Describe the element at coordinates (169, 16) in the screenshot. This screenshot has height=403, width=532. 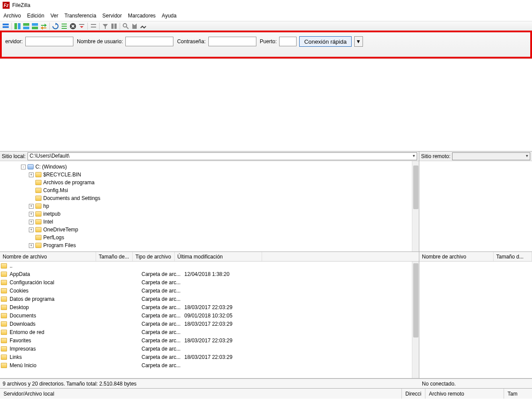
I see `menu-ayuda: Ayuda` at that location.